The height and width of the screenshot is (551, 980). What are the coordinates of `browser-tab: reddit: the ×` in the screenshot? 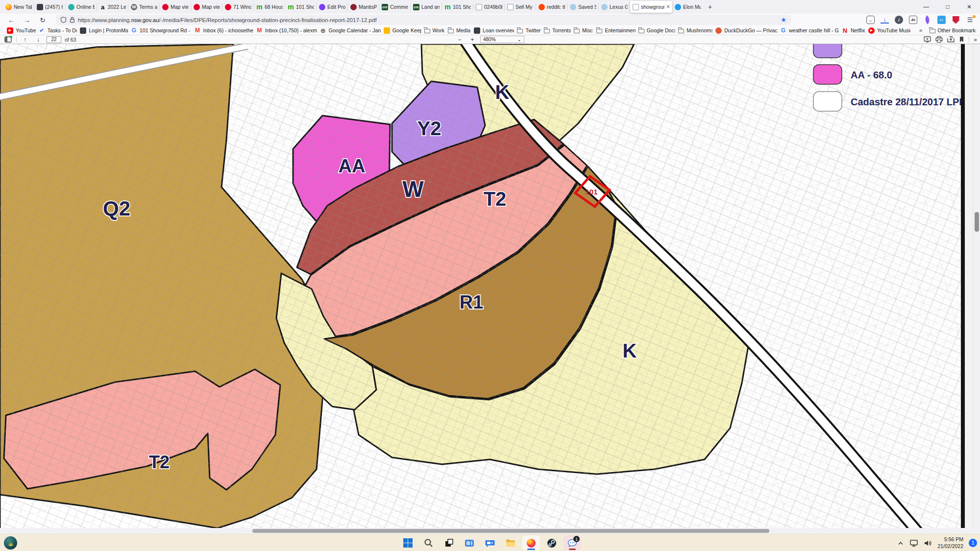 It's located at (552, 7).